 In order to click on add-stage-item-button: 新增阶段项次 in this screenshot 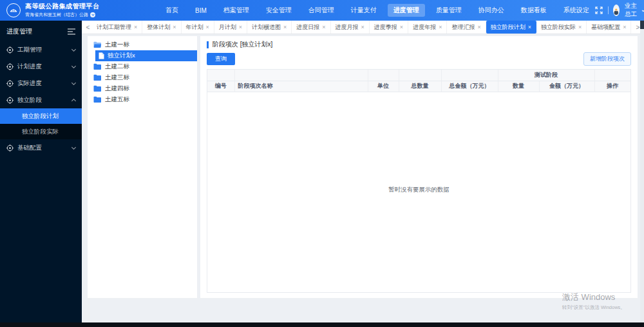, I will do `click(607, 59)`.